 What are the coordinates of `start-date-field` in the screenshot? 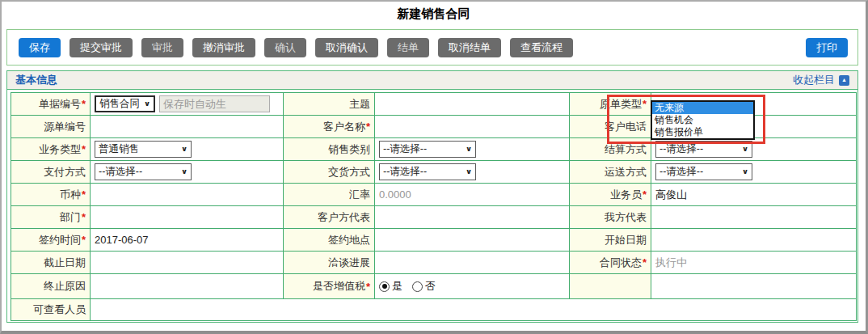 It's located at (753, 239).